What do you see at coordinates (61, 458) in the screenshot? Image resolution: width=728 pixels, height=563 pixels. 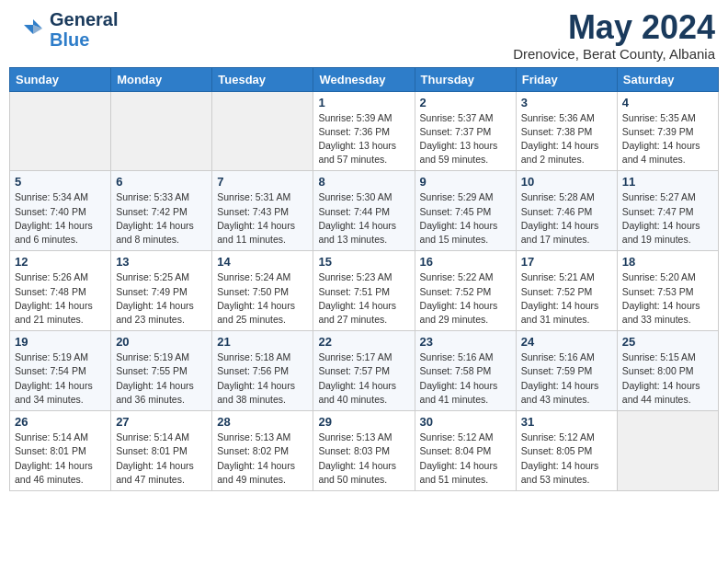 I see `day-info: Sunrise: 5:14 AM Sunset: 8:01 PM Dayligh…` at bounding box center [61, 458].